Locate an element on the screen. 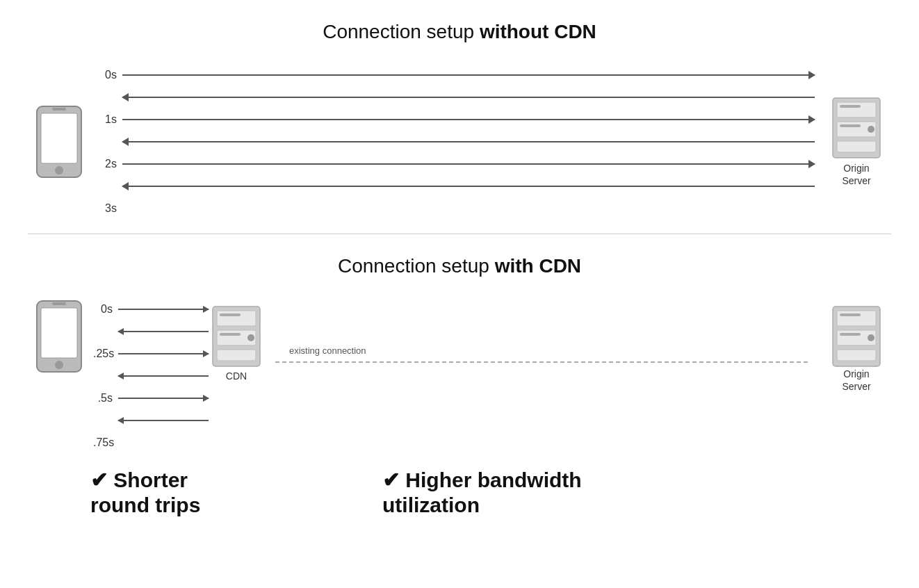 The width and height of the screenshot is (919, 588). top-origin-server: OriginServer is located at coordinates (856, 142).